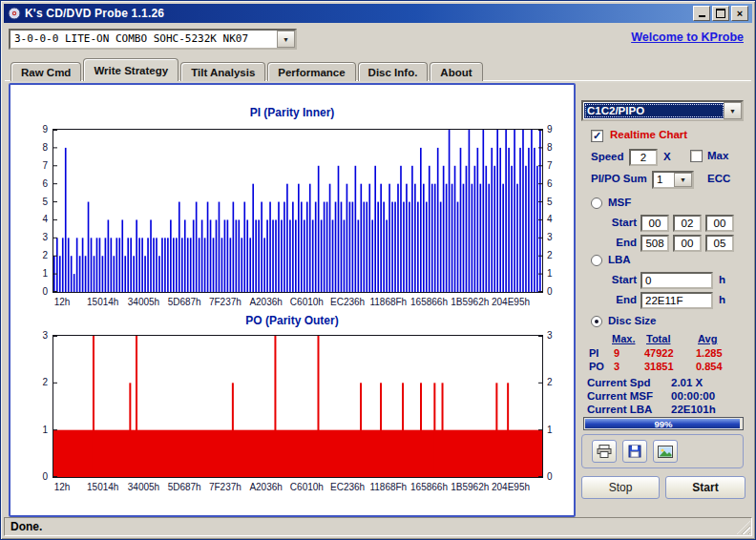 This screenshot has width=756, height=540. Describe the element at coordinates (594, 353) in the screenshot. I see `stats-pi-name: PI` at that location.